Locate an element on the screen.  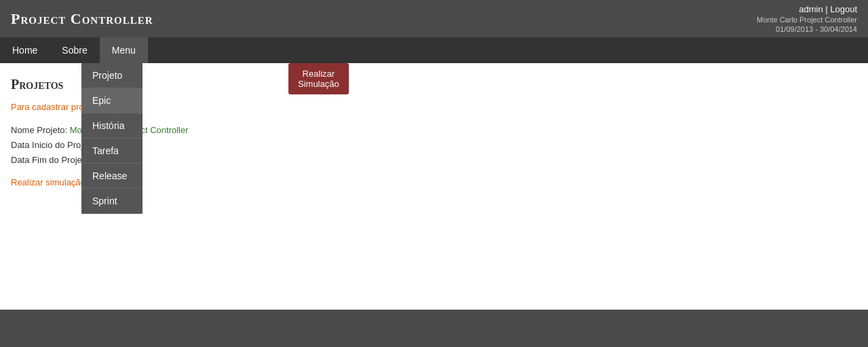
project-name: Monte Carlo Project Controller is located at coordinates (807, 20).